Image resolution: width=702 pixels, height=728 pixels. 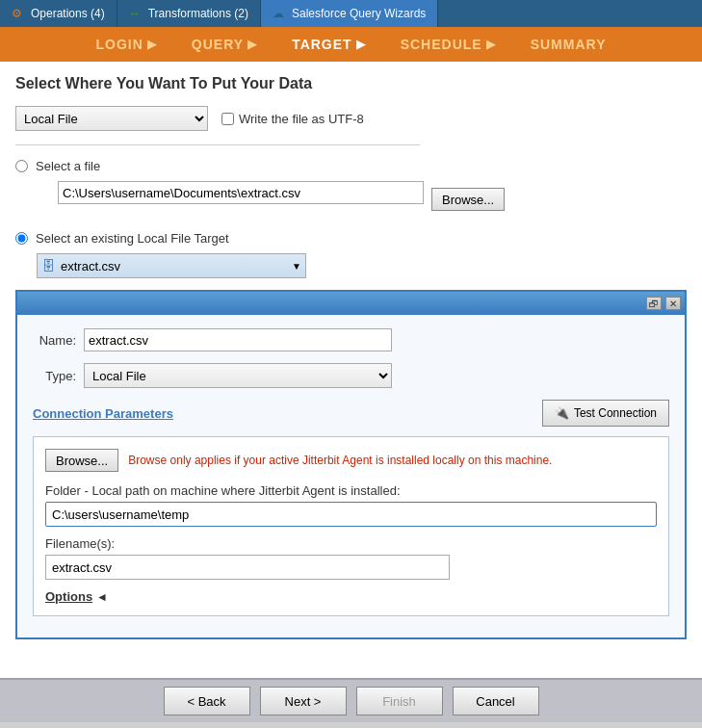 What do you see at coordinates (351, 460) in the screenshot?
I see `browse-note-row: Browse... Browse only applies if your ac…` at bounding box center [351, 460].